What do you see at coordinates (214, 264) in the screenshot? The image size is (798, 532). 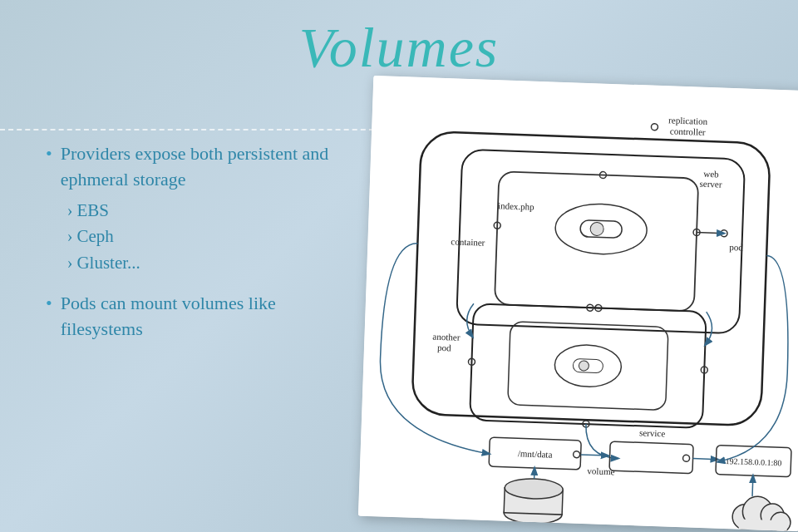 I see `sub-item-gluster: Gluster...` at bounding box center [214, 264].